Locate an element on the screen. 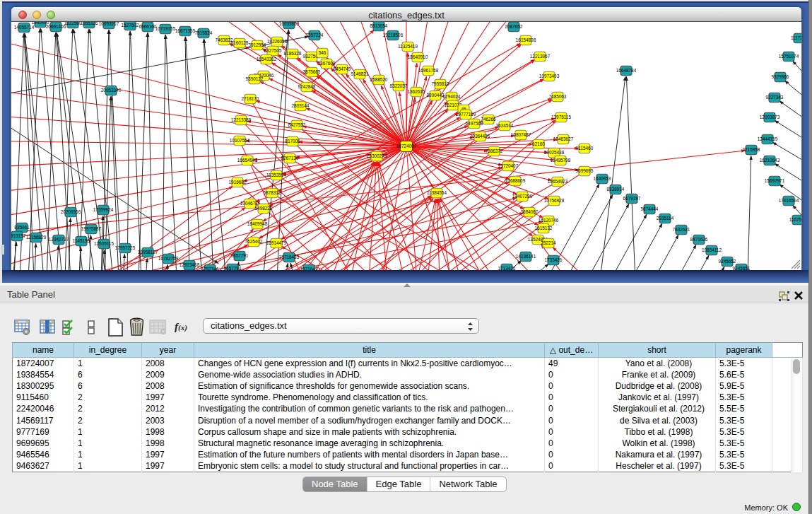 This screenshot has width=812, height=514. svg-text: 10046786 is located at coordinates (250, 204).